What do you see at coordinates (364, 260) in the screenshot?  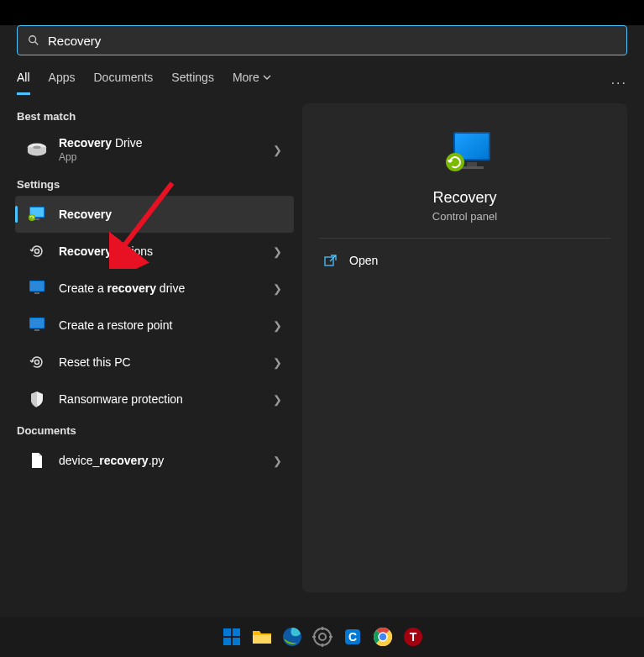 I see `action-label: Open` at bounding box center [364, 260].